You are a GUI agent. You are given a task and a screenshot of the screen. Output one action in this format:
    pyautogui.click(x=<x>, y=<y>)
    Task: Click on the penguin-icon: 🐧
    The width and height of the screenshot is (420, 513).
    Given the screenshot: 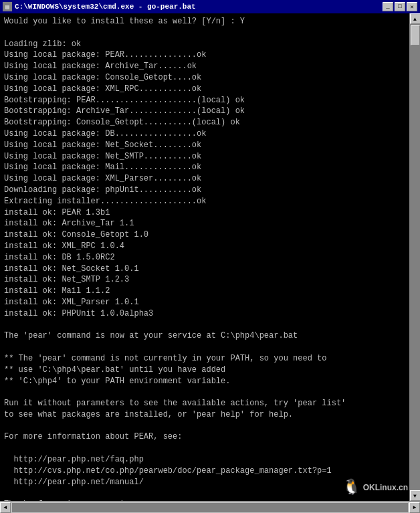 What is the action you would take?
    pyautogui.click(x=352, y=487)
    